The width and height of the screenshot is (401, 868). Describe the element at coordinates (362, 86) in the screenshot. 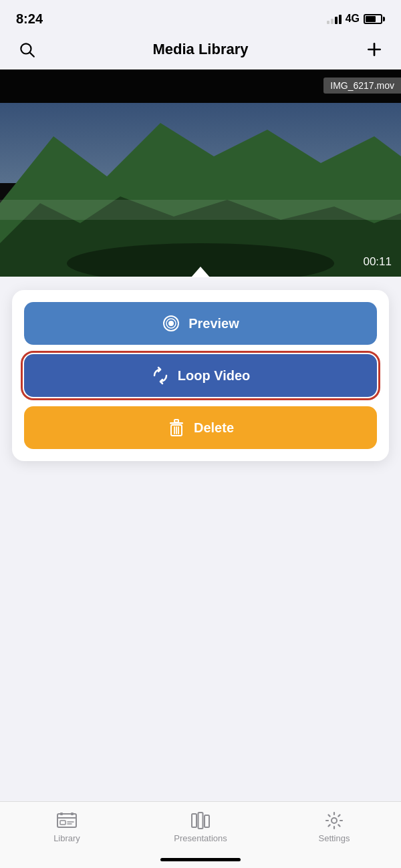

I see `video-filename: IMG_6217.mov` at that location.